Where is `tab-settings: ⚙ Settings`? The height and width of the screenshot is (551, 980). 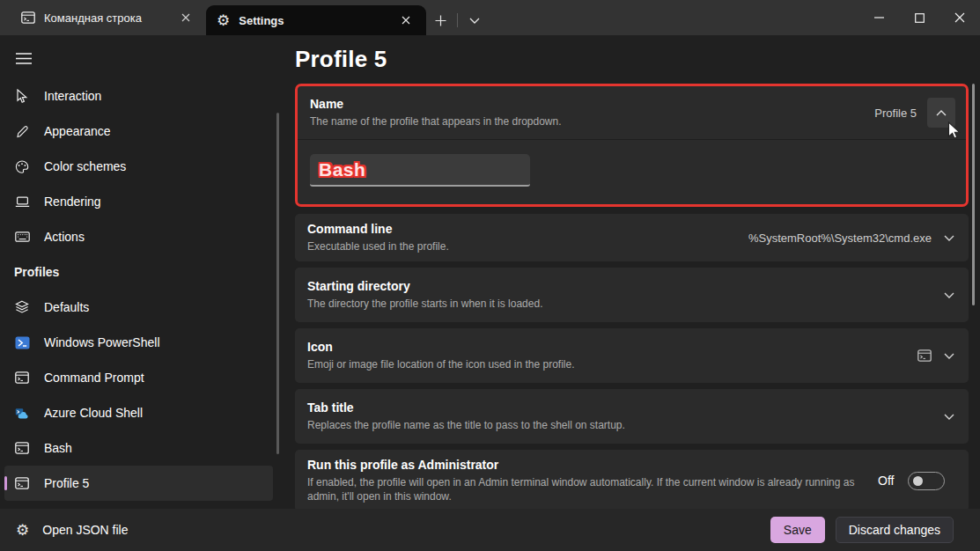 tab-settings: ⚙ Settings is located at coordinates (316, 20).